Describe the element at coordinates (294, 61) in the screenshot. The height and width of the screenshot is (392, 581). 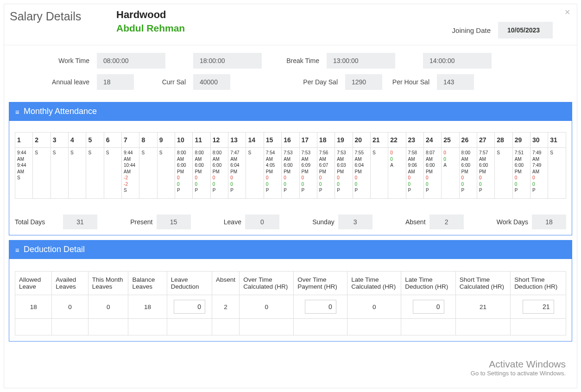
I see `break-time-label: Break Time` at that location.